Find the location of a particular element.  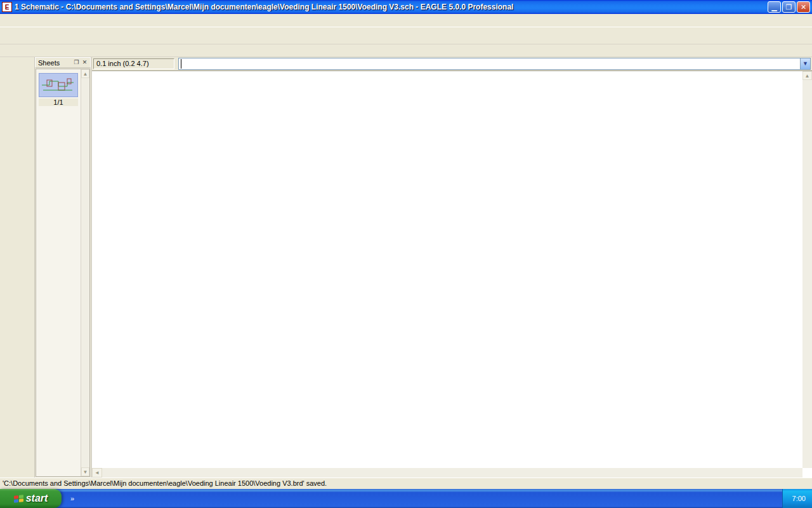

app-icon: E is located at coordinates (7, 7).